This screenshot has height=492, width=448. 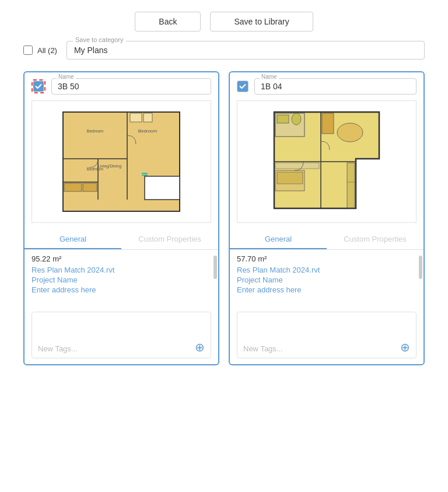 What do you see at coordinates (28, 50) in the screenshot?
I see `all-checkbox` at bounding box center [28, 50].